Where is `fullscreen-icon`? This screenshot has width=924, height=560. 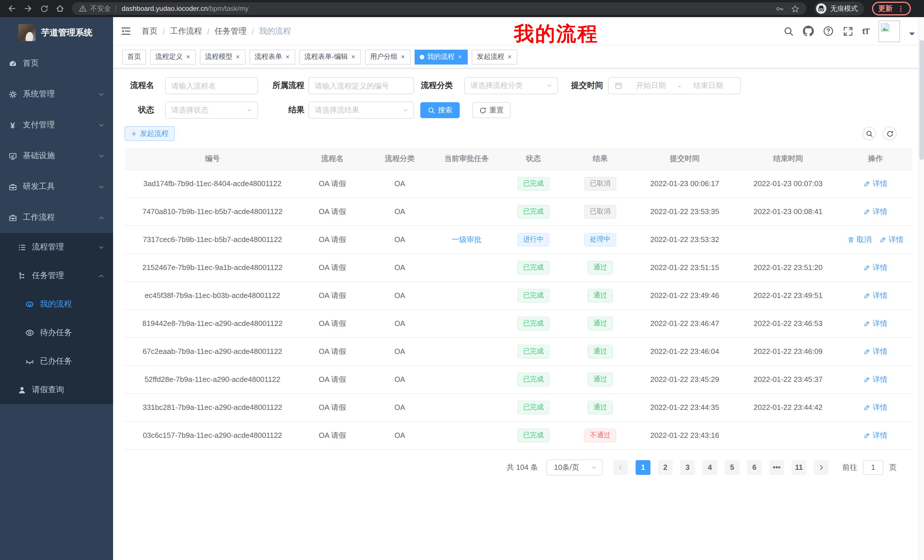 fullscreen-icon is located at coordinates (848, 31).